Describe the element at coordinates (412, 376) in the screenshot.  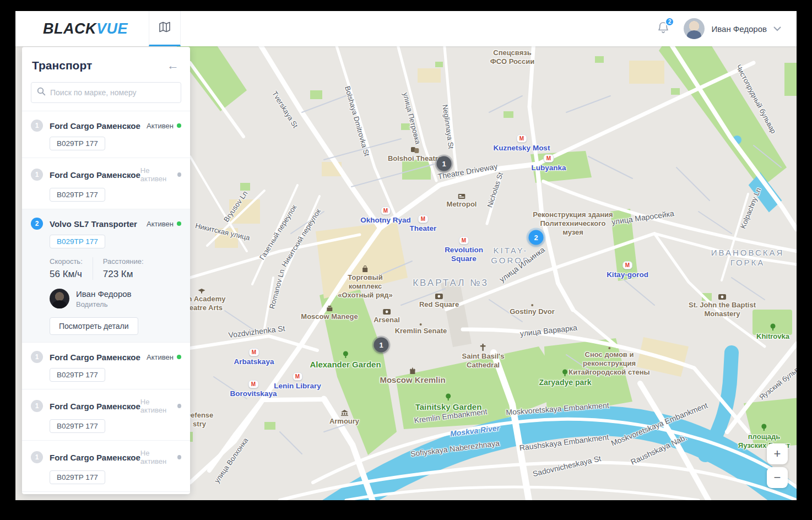
I see `map-label: Moscow Kremlin` at that location.